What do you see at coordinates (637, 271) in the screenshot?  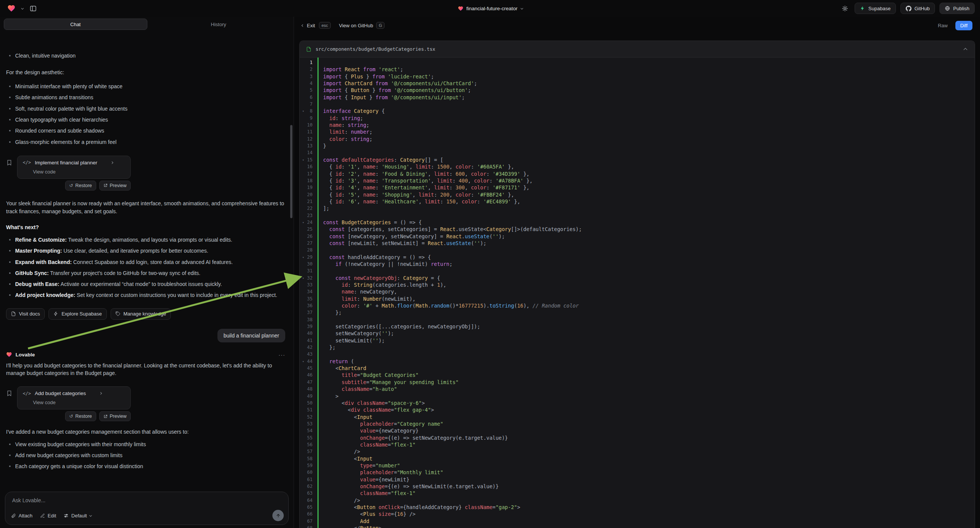 I see `code-line: 31` at bounding box center [637, 271].